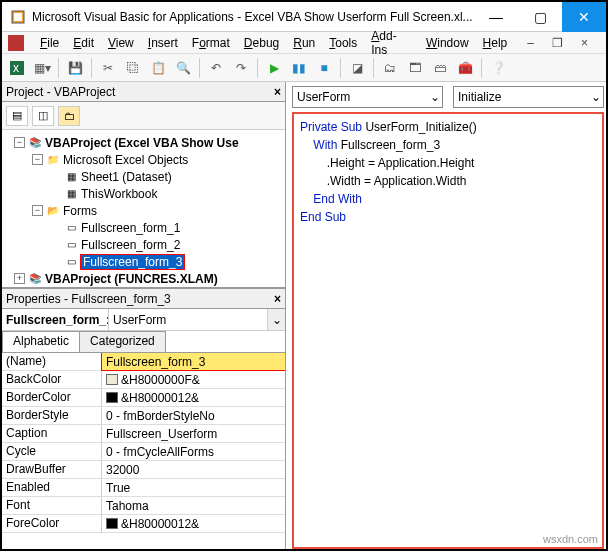  Describe the element at coordinates (558, 43) in the screenshot. I see `mdi-restore: ❐` at that location.